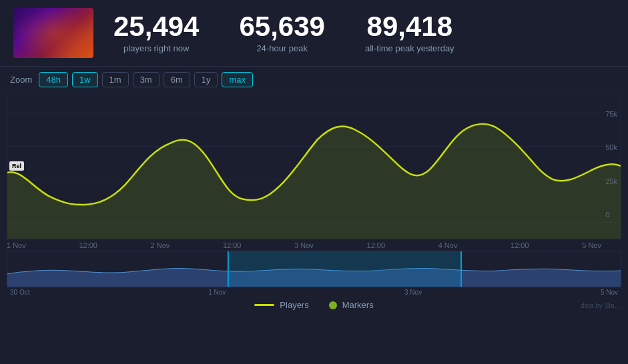  What do you see at coordinates (609, 292) in the screenshot?
I see `mini-x-5nov: 5 Nov` at bounding box center [609, 292].